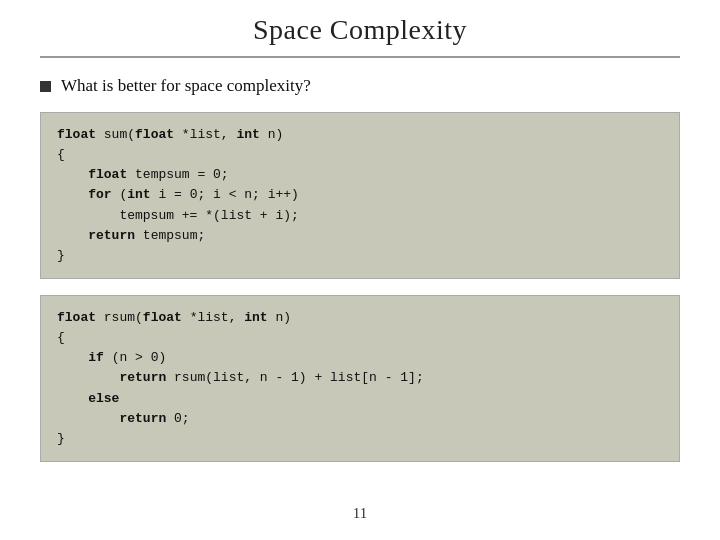 This screenshot has height=540, width=720. What do you see at coordinates (186, 86) in the screenshot?
I see `question-text: What is better for space complexity?` at bounding box center [186, 86].